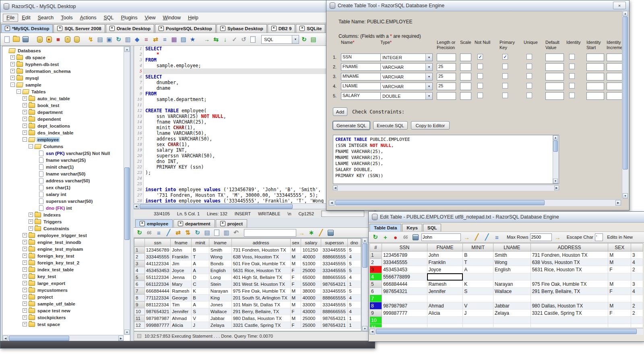 Image resolution: width=644 pixels, height=355 pixels. What do you see at coordinates (376, 248) in the screenshot?
I see `column-header-#: #` at bounding box center [376, 248].